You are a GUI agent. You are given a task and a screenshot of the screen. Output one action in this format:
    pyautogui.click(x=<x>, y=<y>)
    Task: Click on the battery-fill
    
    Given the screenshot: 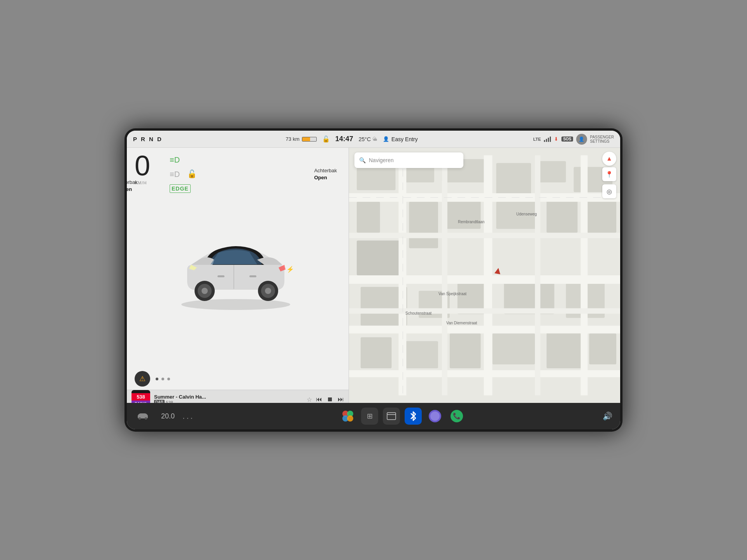 What is the action you would take?
    pyautogui.click(x=306, y=139)
    